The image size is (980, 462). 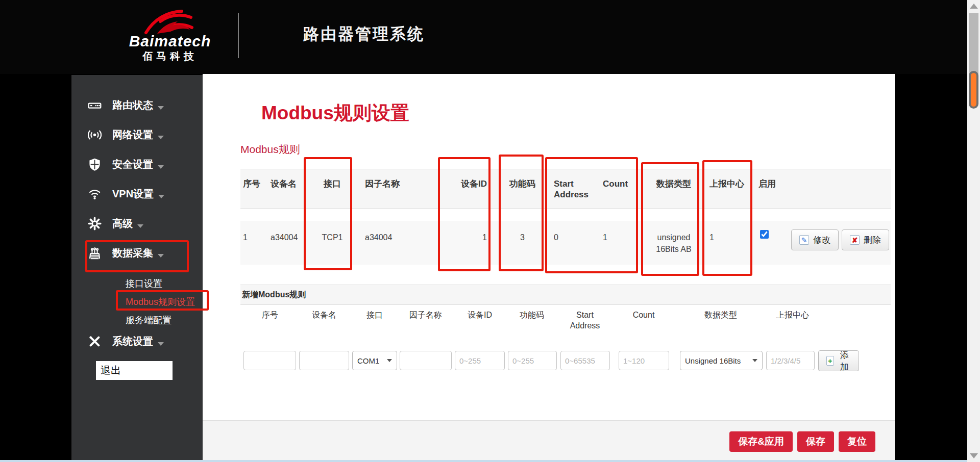 I want to click on cell-count: 1, so click(x=623, y=243).